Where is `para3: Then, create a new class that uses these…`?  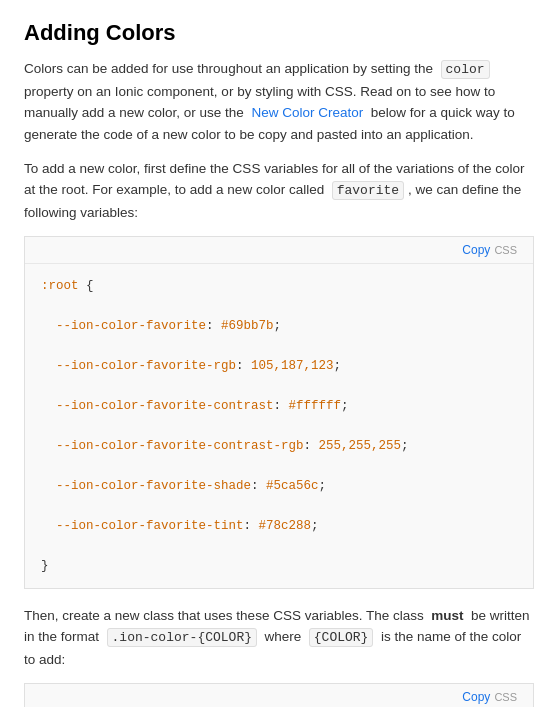 para3: Then, create a new class that uses these… is located at coordinates (279, 638).